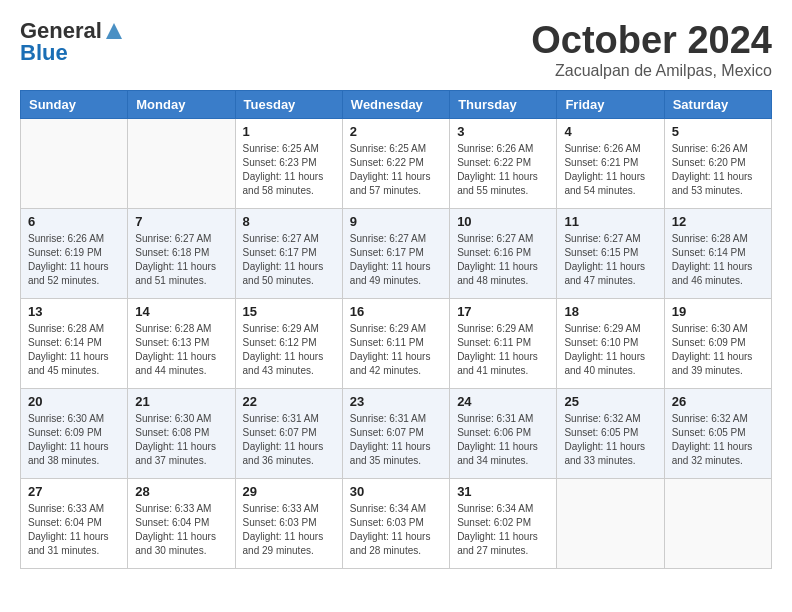 The image size is (792, 612). I want to click on day-info: Sunrise: 6:27 AM Sunset: 6:17 PM Dayligh…, so click(396, 260).